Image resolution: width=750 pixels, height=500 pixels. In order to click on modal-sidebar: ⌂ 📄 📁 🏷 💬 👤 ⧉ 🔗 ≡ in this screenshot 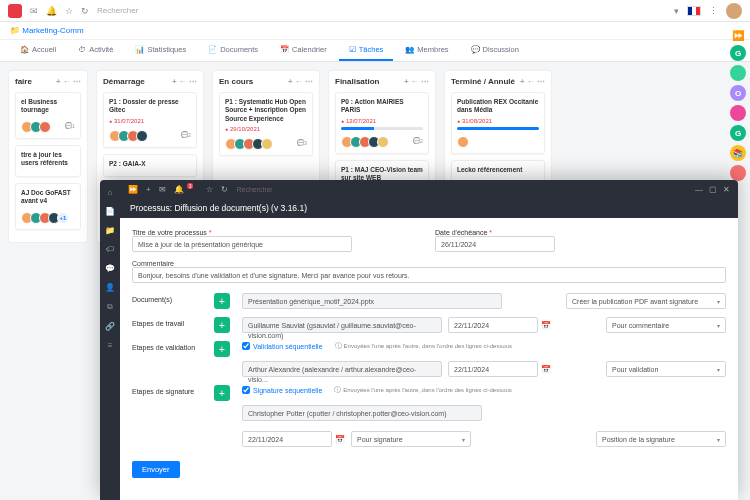, I will do `click(110, 340)`.